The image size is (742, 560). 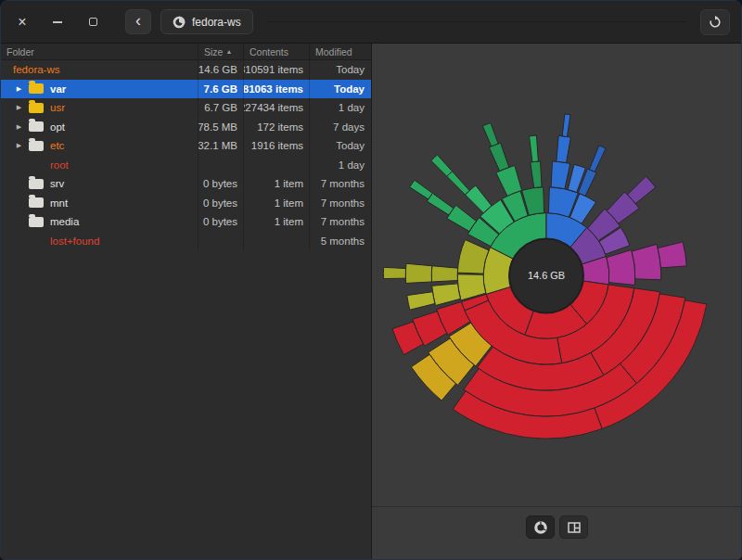 What do you see at coordinates (58, 127) in the screenshot?
I see `folder-name: opt` at bounding box center [58, 127].